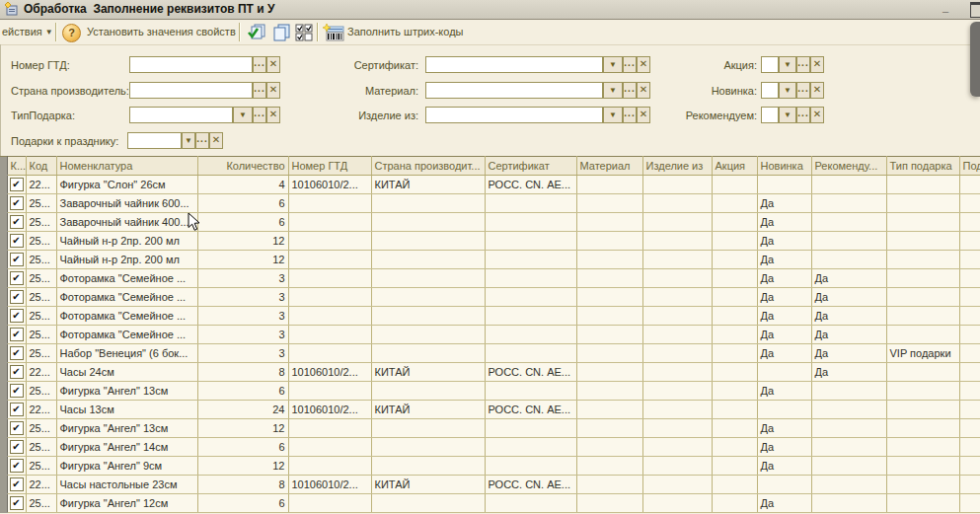 This screenshot has height=514, width=980. Describe the element at coordinates (770, 114) in the screenshot. I see `recommend-input` at that location.